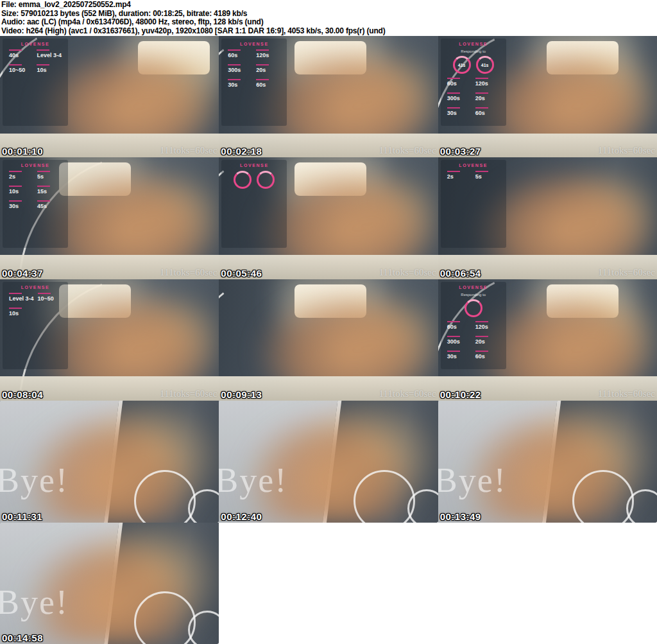 This screenshot has height=644, width=657. I want to click on timestamp-badge: 00:03:27, so click(461, 152).